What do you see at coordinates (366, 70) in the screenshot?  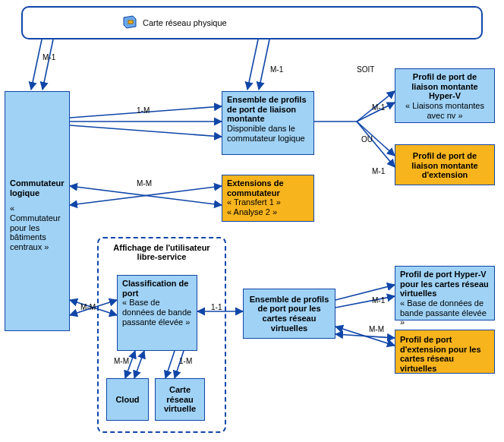 I see `rel-label: SOIT` at bounding box center [366, 70].